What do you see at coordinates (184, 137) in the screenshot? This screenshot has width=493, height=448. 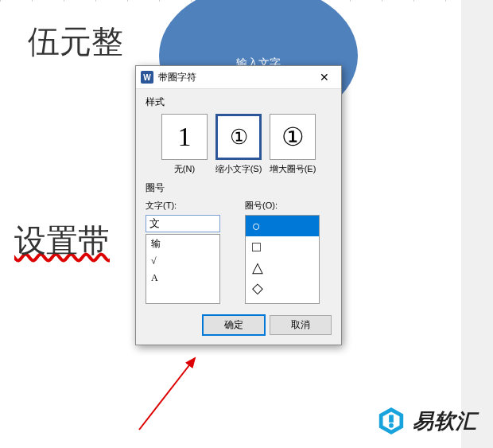 I see `style-preview-none: 1` at bounding box center [184, 137].